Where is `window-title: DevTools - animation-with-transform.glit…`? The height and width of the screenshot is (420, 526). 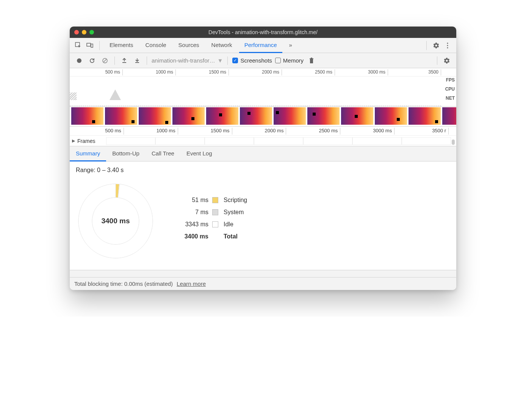
window-title: DevTools - animation-with-transform.glit… is located at coordinates (263, 32).